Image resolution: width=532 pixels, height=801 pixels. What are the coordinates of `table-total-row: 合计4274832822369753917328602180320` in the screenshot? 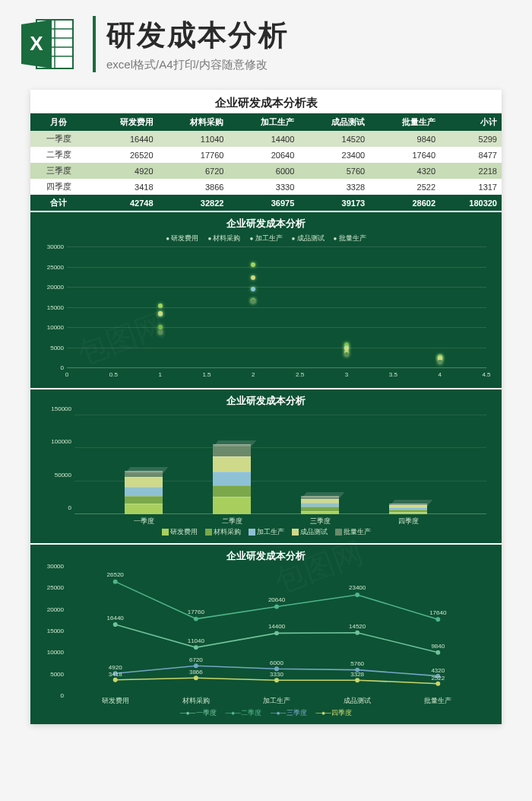 It's located at (266, 202).